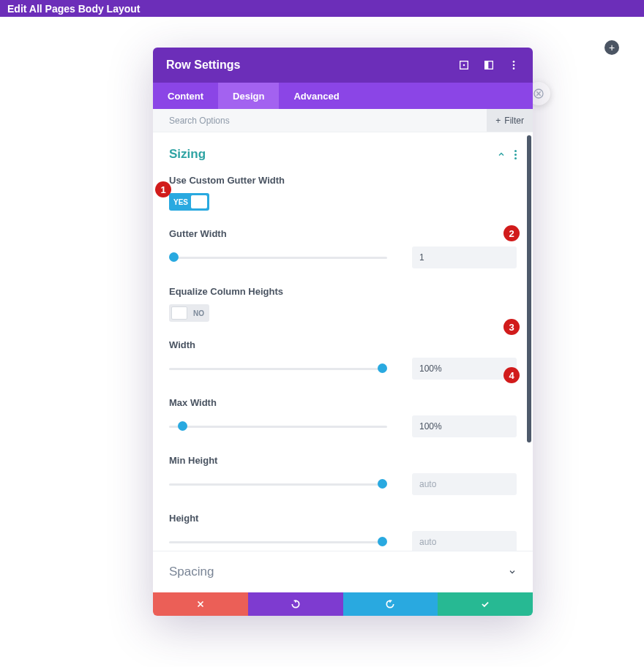 Image resolution: width=644 pixels, height=667 pixels. Describe the element at coordinates (74, 9) in the screenshot. I see `page-title: Edit All Pages Body Layout` at that location.